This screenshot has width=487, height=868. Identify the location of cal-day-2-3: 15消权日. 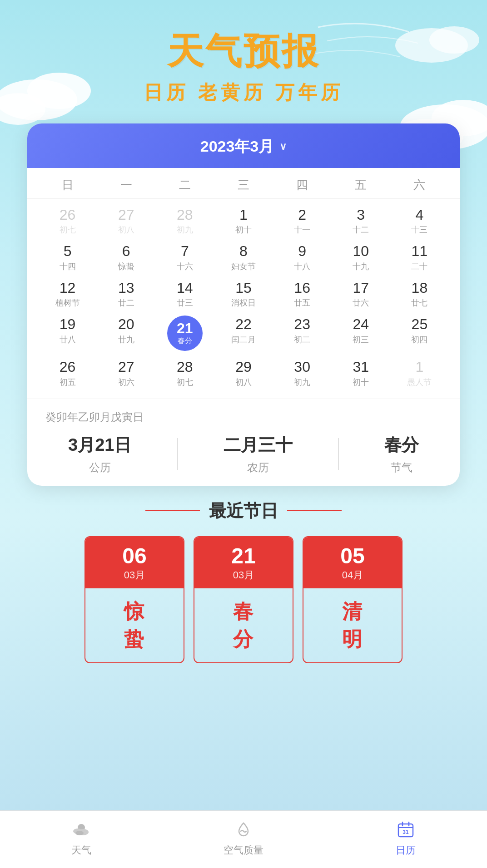
(244, 294).